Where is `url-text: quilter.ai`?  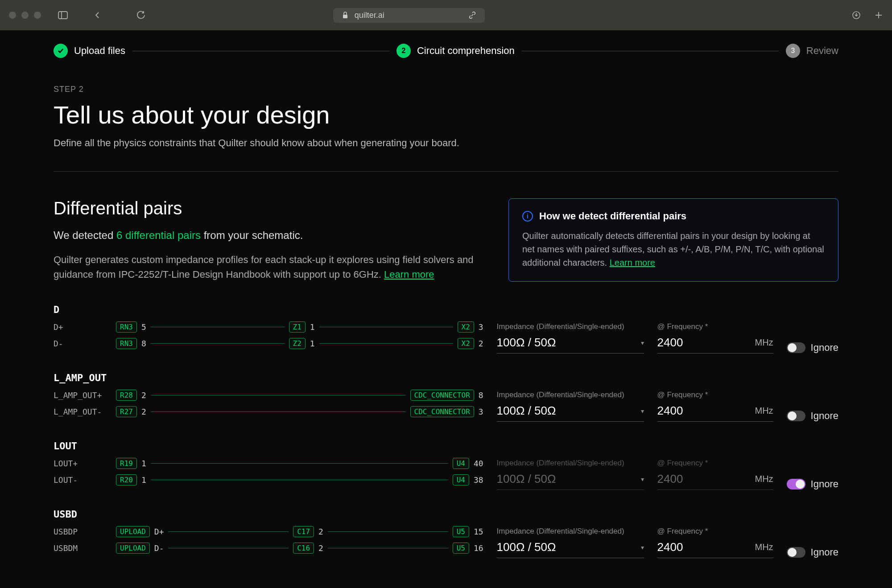
url-text: quilter.ai is located at coordinates (369, 15).